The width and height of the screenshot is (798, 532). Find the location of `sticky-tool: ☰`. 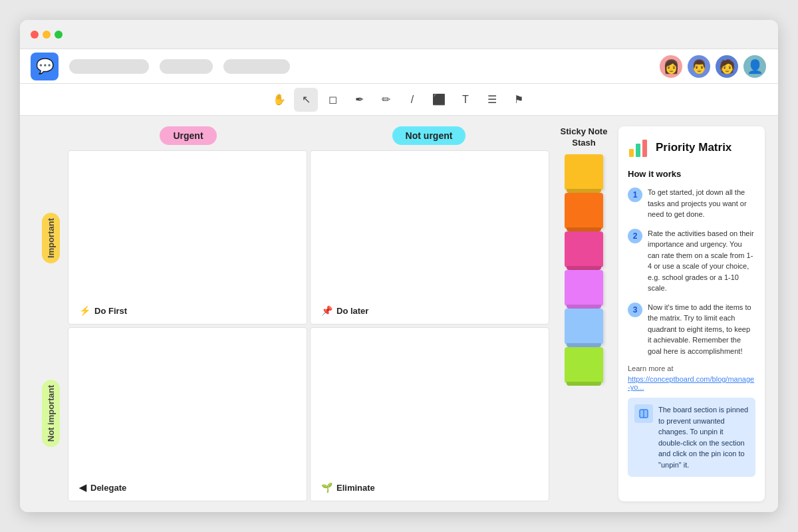

sticky-tool: ☰ is located at coordinates (492, 100).